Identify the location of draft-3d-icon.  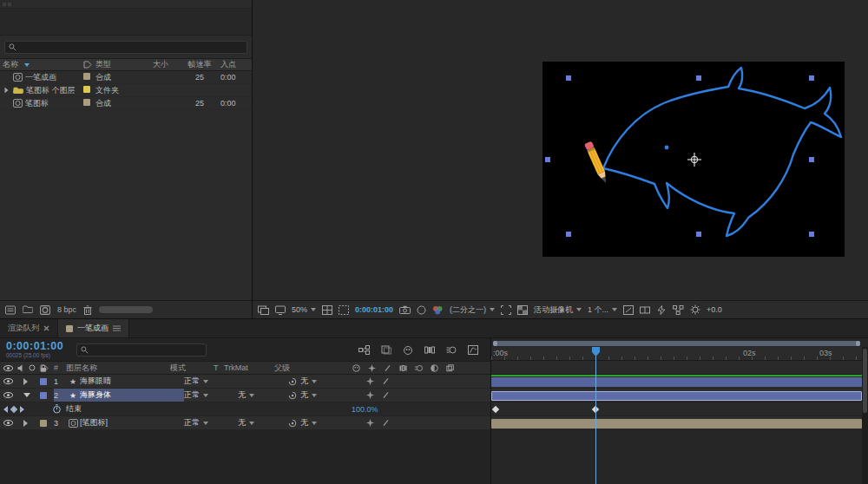
(386, 350).